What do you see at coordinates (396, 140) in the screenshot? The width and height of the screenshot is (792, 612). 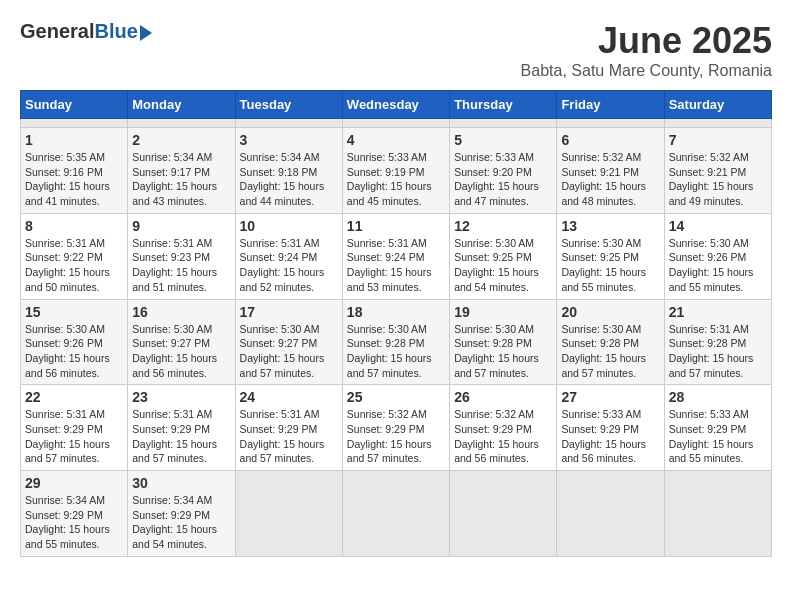 I see `day-number: 4` at bounding box center [396, 140].